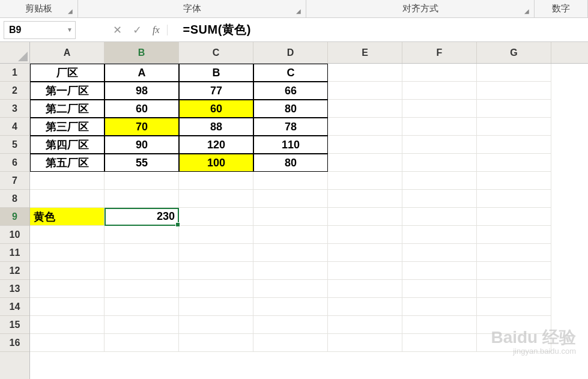 The height and width of the screenshot is (379, 588). What do you see at coordinates (440, 181) in the screenshot?
I see `cell-F7` at bounding box center [440, 181].